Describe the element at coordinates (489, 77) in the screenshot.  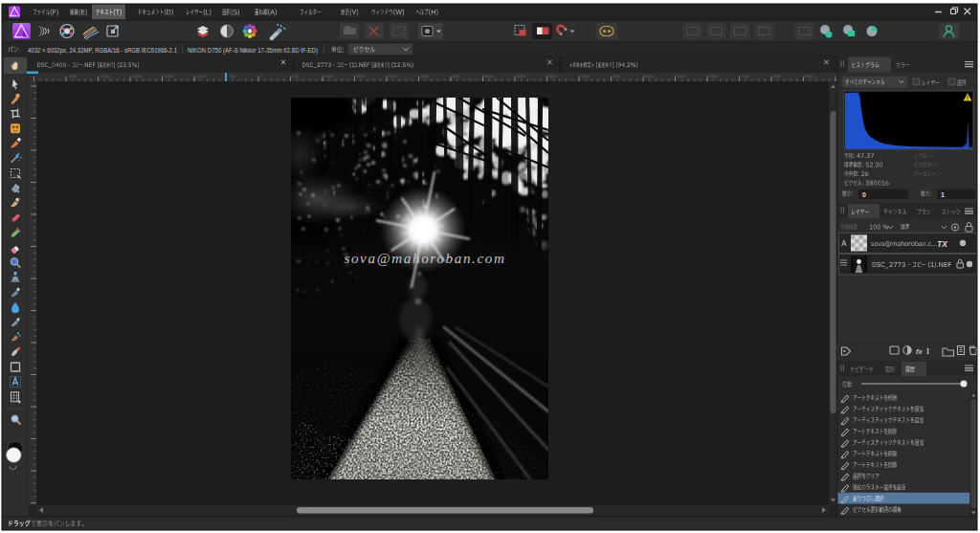
I see `svg-text: 3500` at that location.